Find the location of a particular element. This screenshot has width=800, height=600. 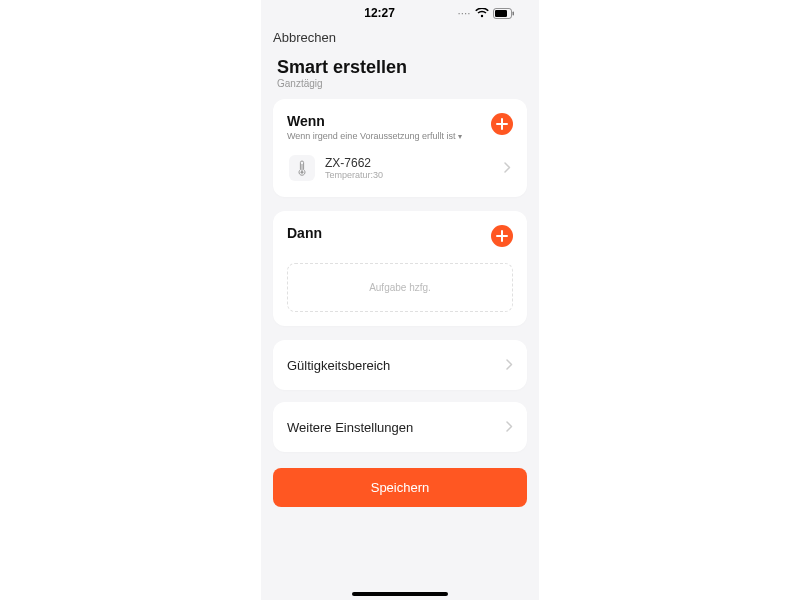

condition-device-detail: Temperatur:30 is located at coordinates (410, 175).